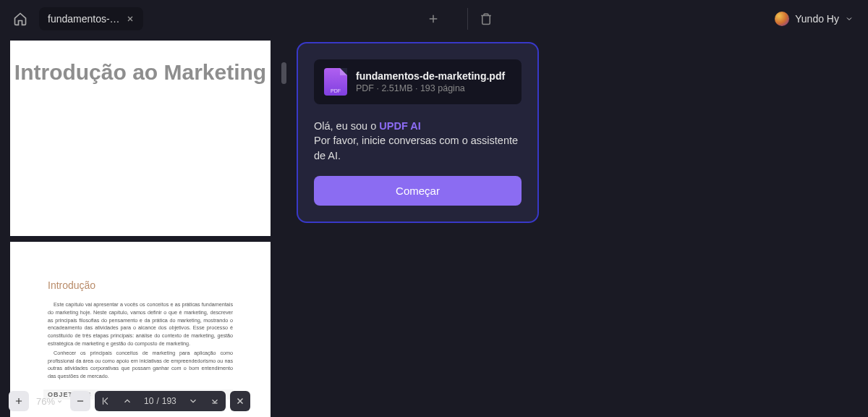 The image size is (868, 417). Describe the element at coordinates (430, 76) in the screenshot. I see `file-name: fundamentos-de-marketing.pdf` at that location.